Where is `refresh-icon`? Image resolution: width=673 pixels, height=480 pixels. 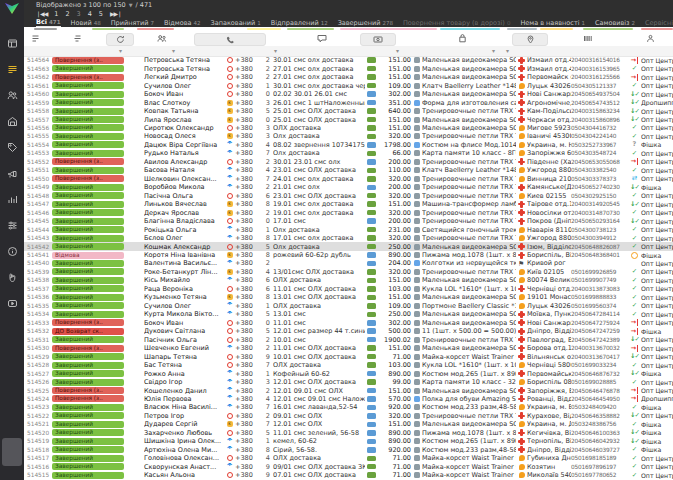 refresh-icon is located at coordinates (120, 40).